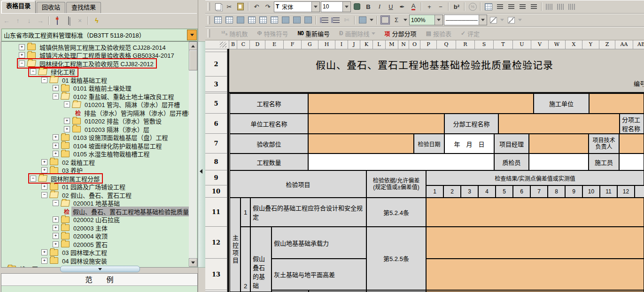 The image size is (644, 292). Describe the element at coordinates (85, 261) in the screenshot. I see `tree-item-label: 04 园林设施安装` at that location.